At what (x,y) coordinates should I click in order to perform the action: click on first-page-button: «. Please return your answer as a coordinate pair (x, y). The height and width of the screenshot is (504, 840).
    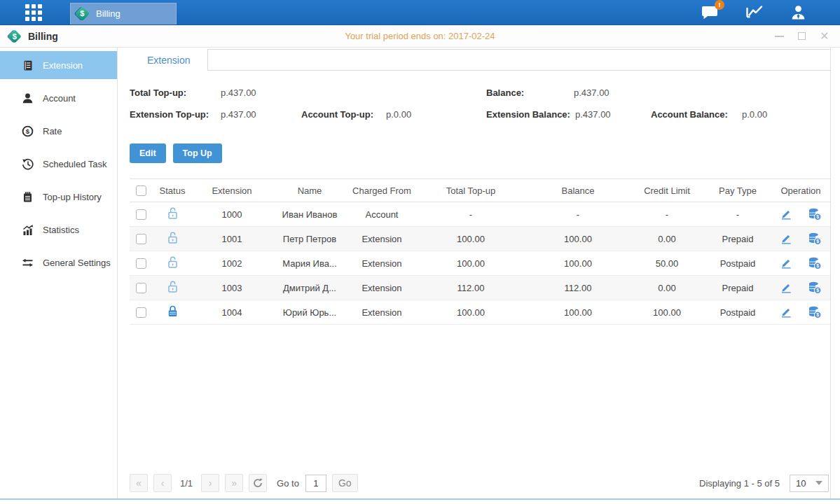
    Looking at the image, I should click on (139, 483).